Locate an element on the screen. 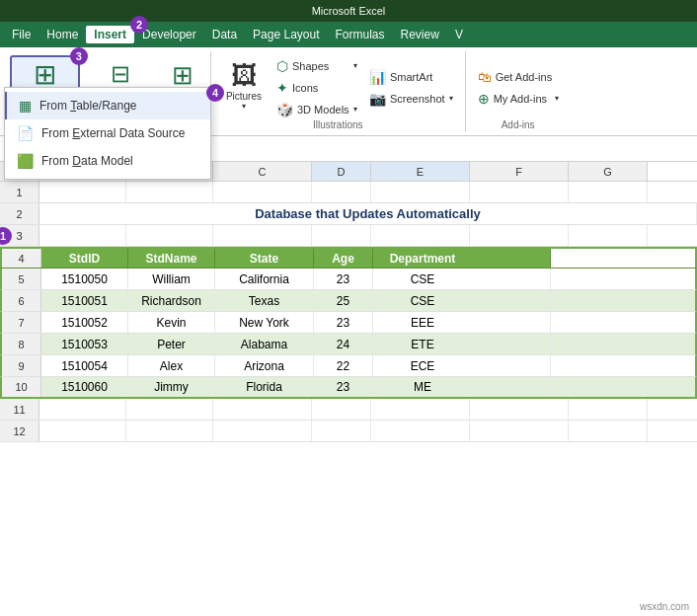  r8-dept: ETE is located at coordinates (423, 344).